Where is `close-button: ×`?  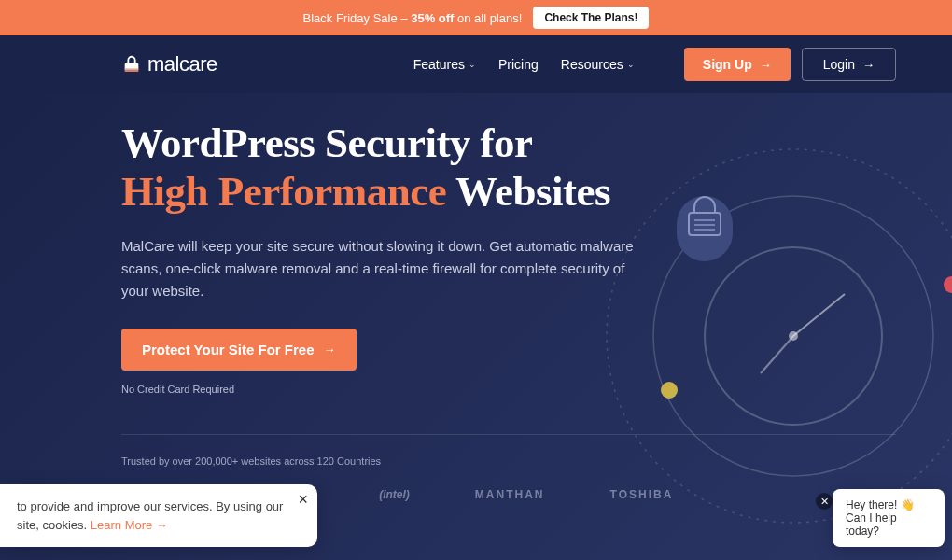 close-button: × is located at coordinates (302, 500).